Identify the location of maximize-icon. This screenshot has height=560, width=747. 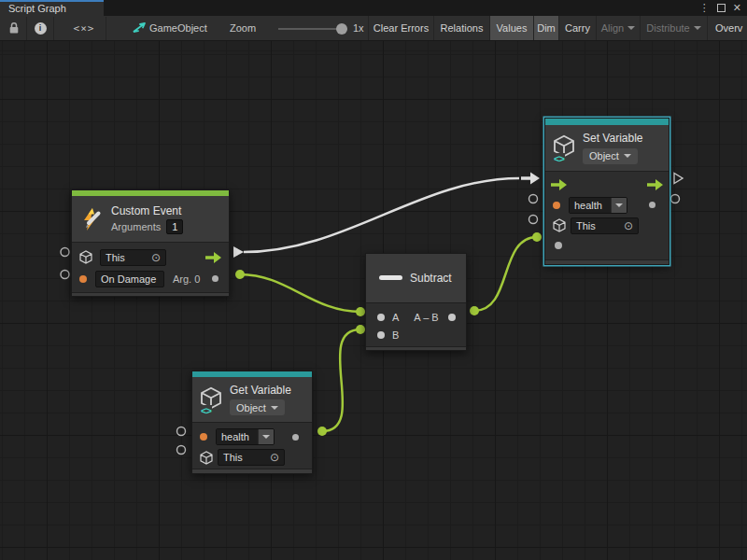
(721, 7).